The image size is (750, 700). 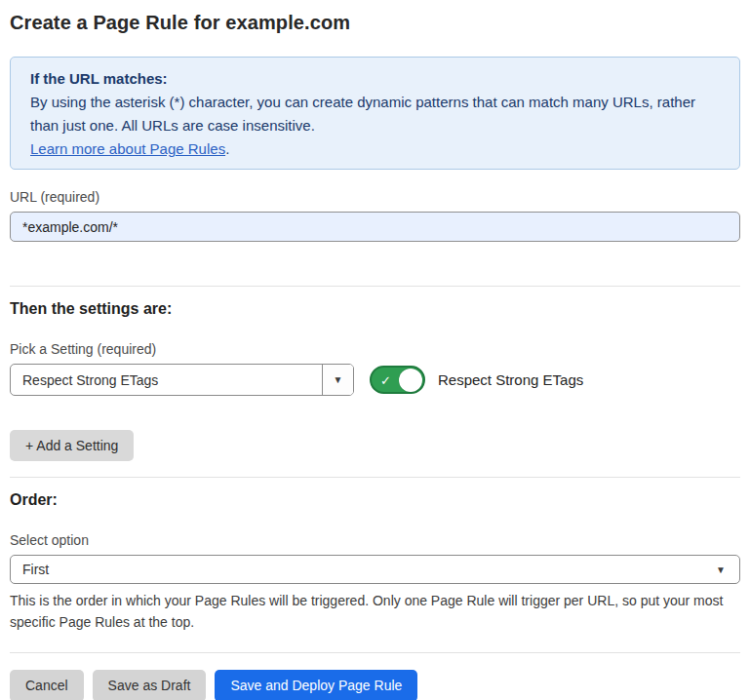 What do you see at coordinates (375, 226) in the screenshot?
I see `url-input` at bounding box center [375, 226].